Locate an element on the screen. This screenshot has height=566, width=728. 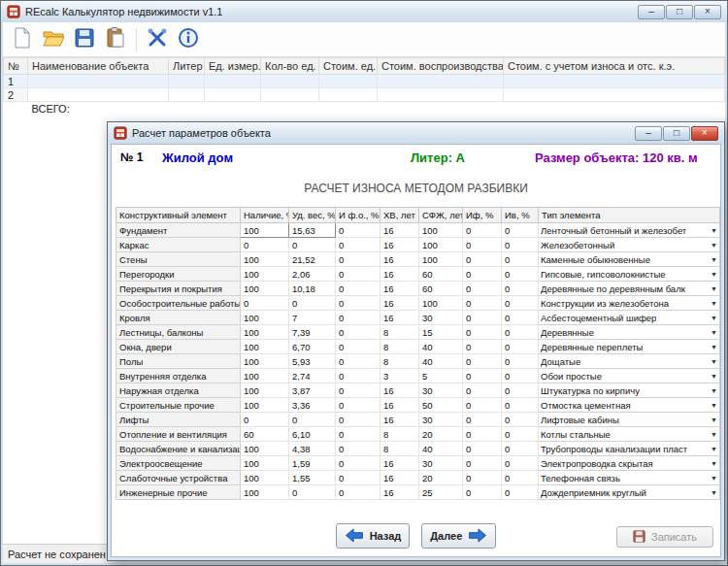
weight-value-cell: 3,36 is located at coordinates (313, 406).